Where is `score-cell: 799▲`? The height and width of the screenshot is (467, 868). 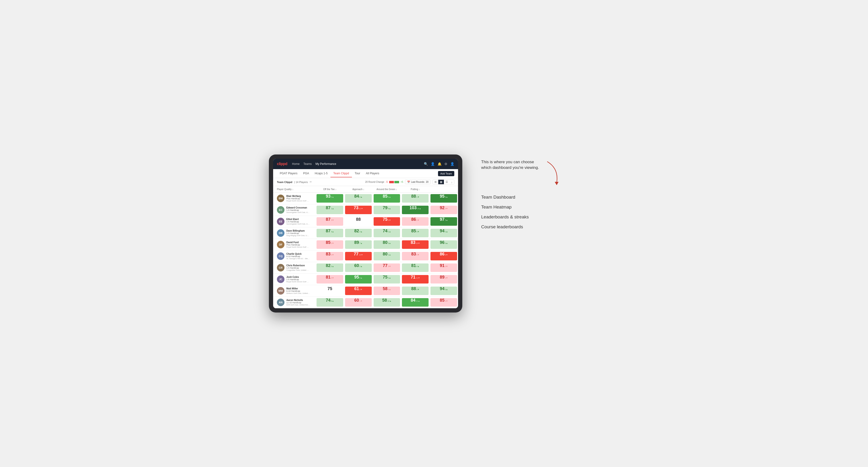
score-cell: 799▲ is located at coordinates (387, 210).